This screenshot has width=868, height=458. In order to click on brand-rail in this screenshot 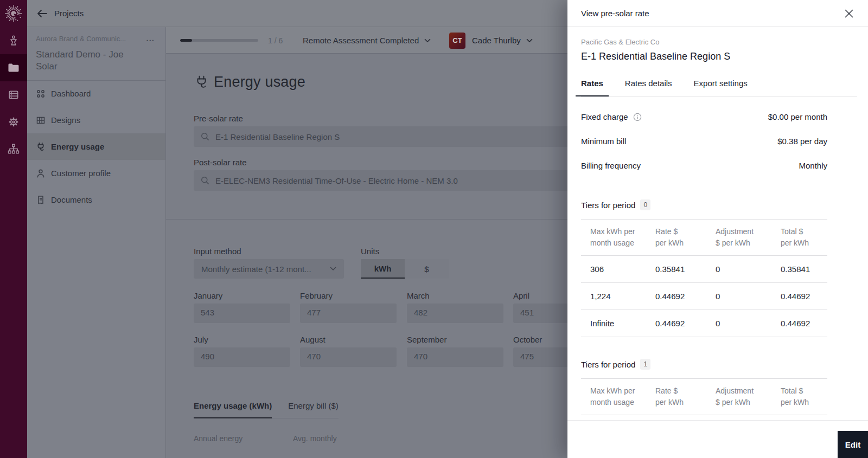, I will do `click(14, 229)`.